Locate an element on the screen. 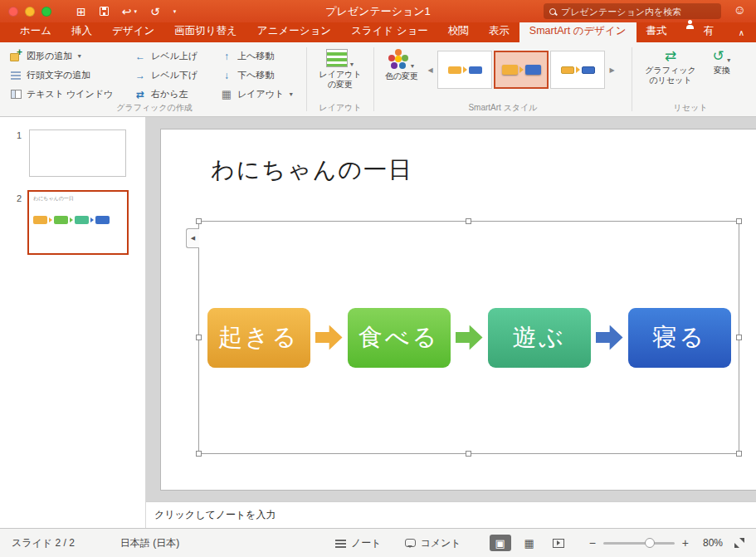  tab-insert: 挿入 is located at coordinates (81, 32).